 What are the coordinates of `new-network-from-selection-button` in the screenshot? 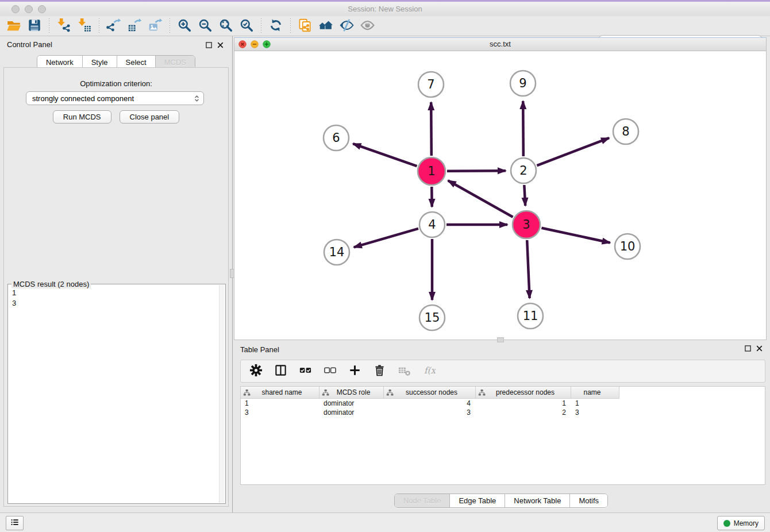 It's located at (305, 26).